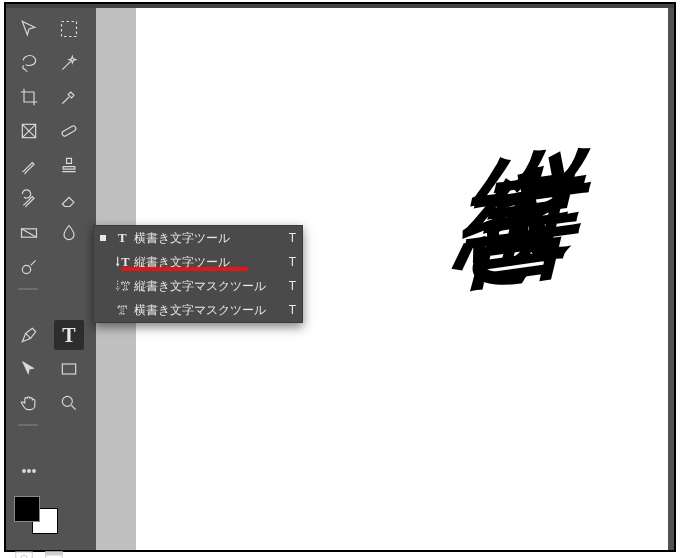 This screenshot has height=558, width=680. What do you see at coordinates (29, 471) in the screenshot?
I see `edit-toolbar` at bounding box center [29, 471].